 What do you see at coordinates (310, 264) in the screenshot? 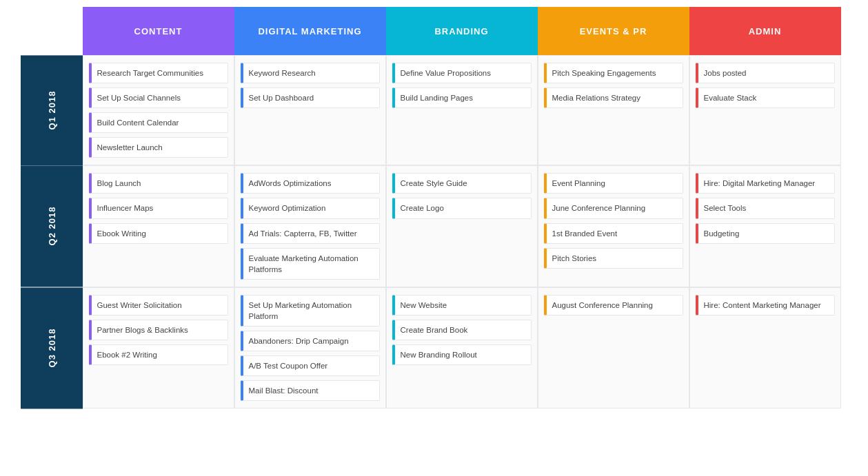
I see `task-item: Evaluate Marketing Automation Platforms` at bounding box center [310, 264].